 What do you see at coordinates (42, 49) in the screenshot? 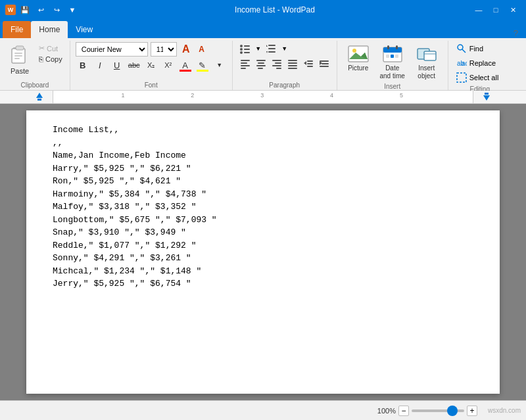
I see `cut-icon: ✂` at bounding box center [42, 49].